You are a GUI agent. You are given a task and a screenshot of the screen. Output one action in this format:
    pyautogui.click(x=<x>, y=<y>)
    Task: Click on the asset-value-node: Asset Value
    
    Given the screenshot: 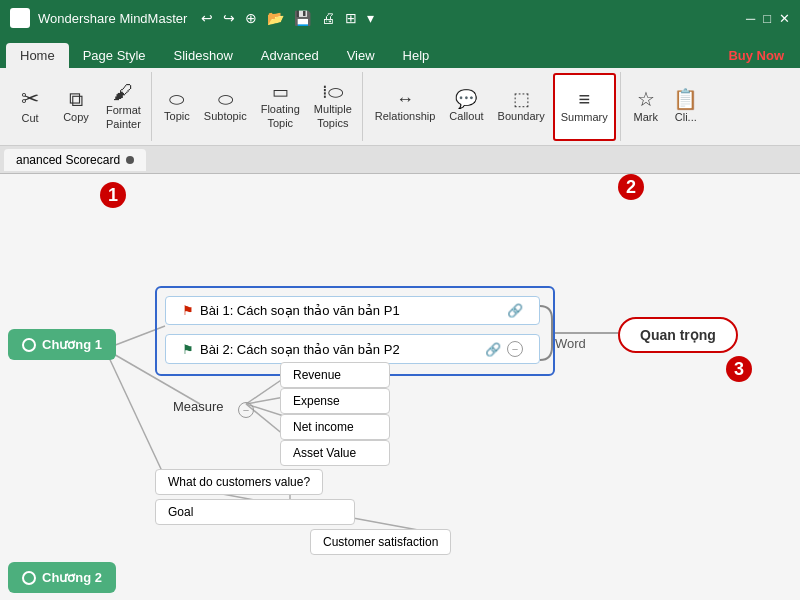 What is the action you would take?
    pyautogui.click(x=335, y=453)
    